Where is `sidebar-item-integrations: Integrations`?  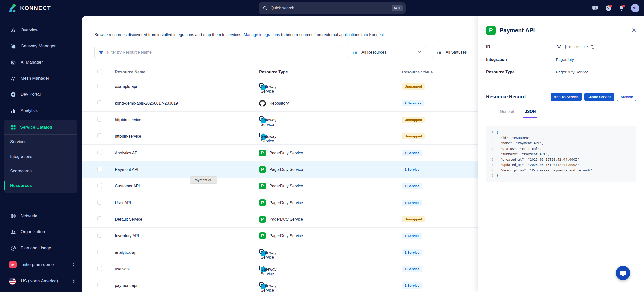 sidebar-item-integrations: Integrations is located at coordinates (40, 157).